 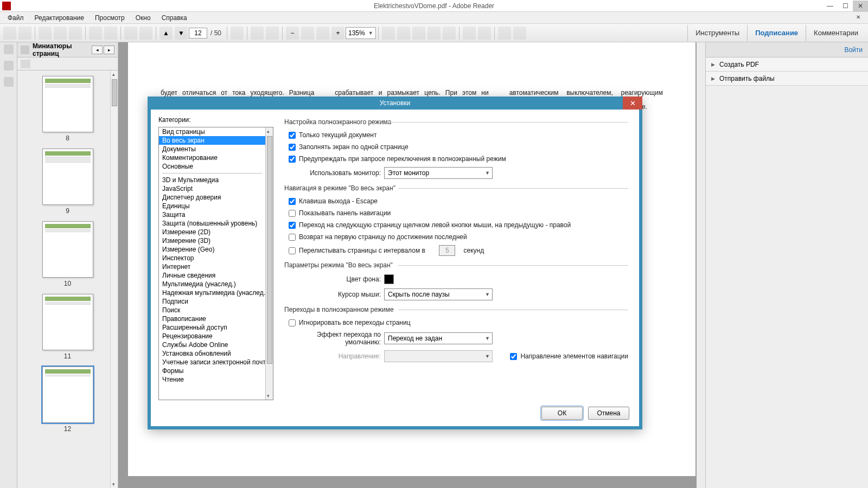 What do you see at coordinates (292, 323) in the screenshot?
I see `chk-ignore-transitions` at bounding box center [292, 323].